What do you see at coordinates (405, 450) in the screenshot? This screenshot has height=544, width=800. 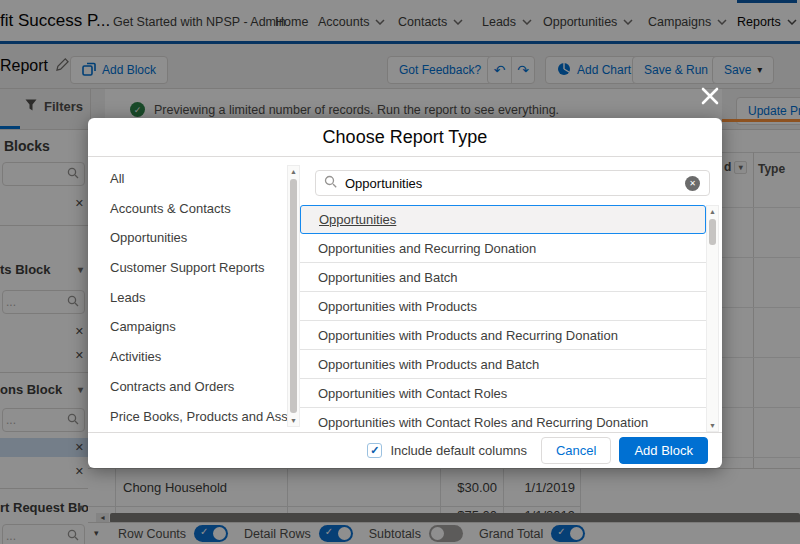 I see `modal-footer: ✓ Include default columns Cancel Add Blo…` at bounding box center [405, 450].